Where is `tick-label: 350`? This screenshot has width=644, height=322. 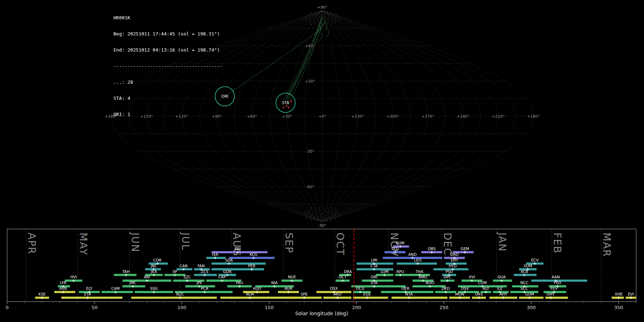
tick-label: 350 is located at coordinates (619, 308).